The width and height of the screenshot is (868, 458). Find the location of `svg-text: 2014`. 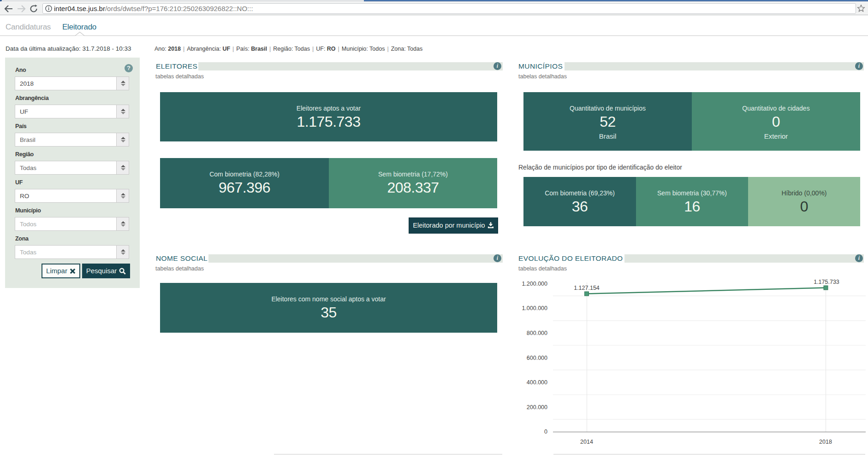

svg-text: 2014 is located at coordinates (587, 442).